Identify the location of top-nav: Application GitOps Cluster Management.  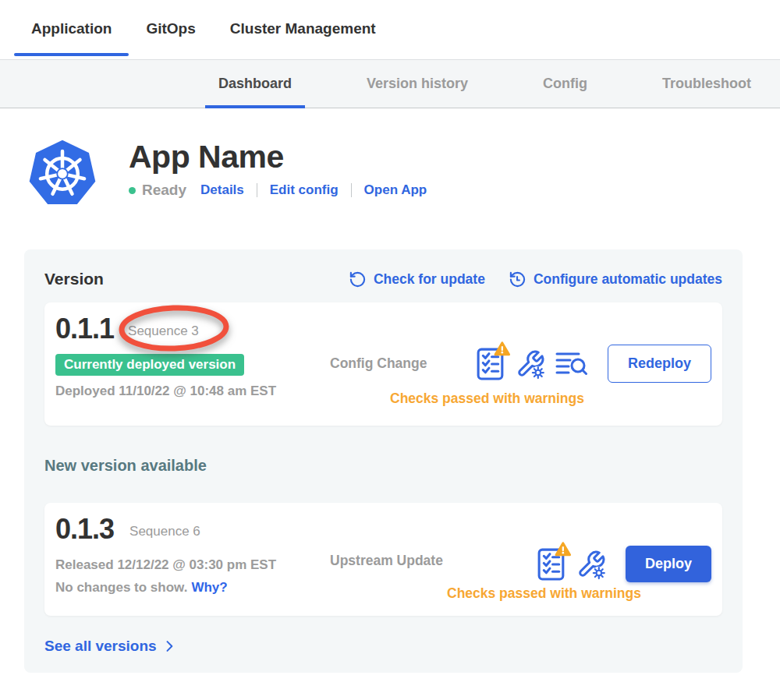
(390, 30).